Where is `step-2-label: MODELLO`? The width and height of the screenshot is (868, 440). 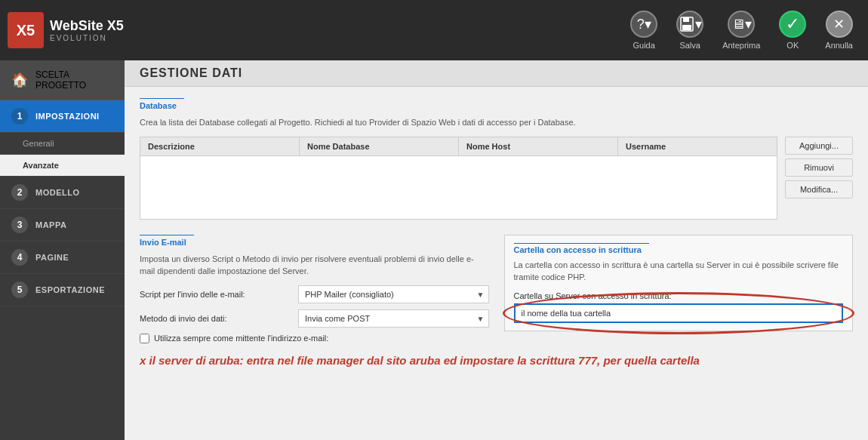
step-2-label: MODELLO is located at coordinates (57, 192).